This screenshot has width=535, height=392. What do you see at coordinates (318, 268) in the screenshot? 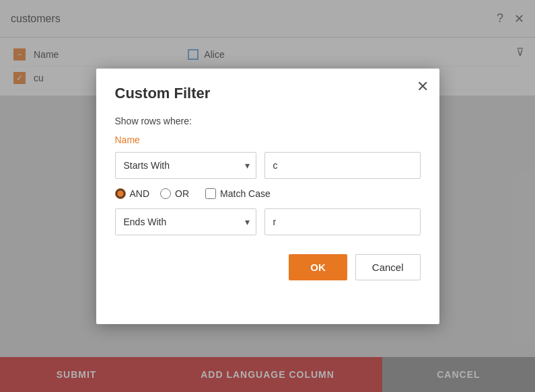
I see `ok-button: OK` at bounding box center [318, 268].